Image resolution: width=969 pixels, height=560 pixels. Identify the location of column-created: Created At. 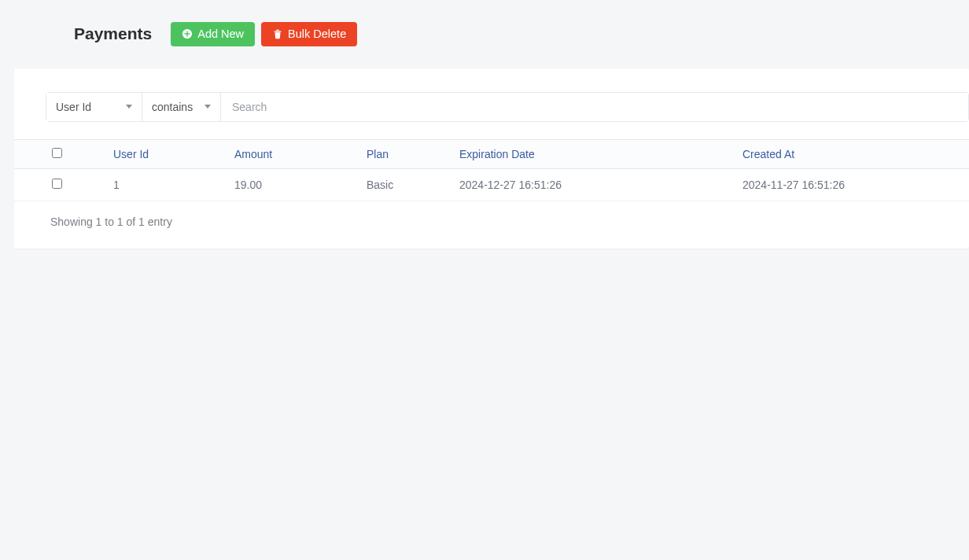
(853, 154).